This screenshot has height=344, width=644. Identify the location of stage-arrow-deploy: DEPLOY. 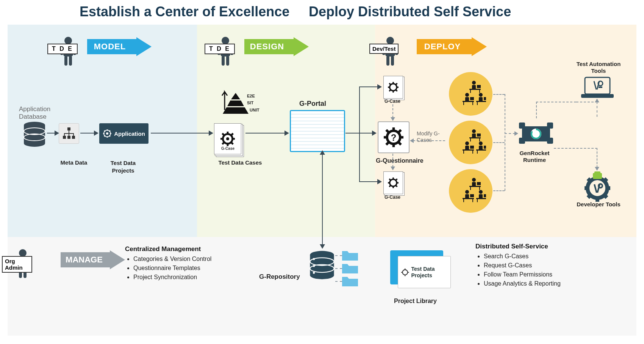
(452, 47).